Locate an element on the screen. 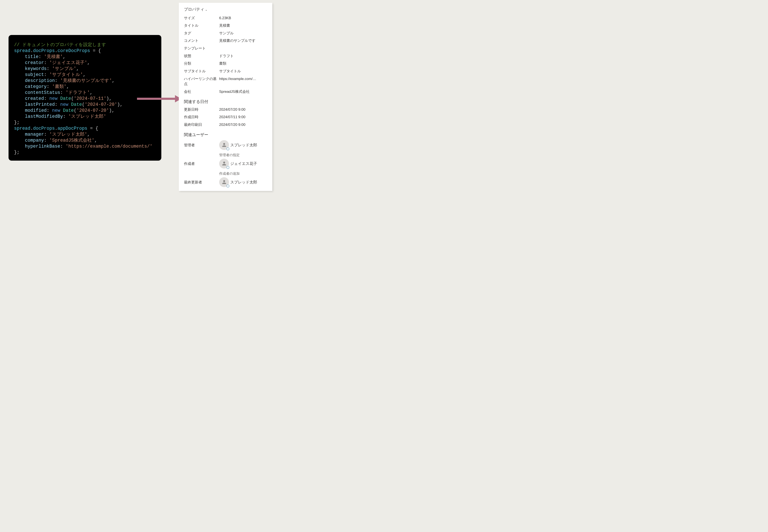 This screenshot has width=768, height=532. properties-panel: プロパティ ⌄ サイズ6.23KB タイトル見積書 タグサンプル コメント見積書… is located at coordinates (225, 97).